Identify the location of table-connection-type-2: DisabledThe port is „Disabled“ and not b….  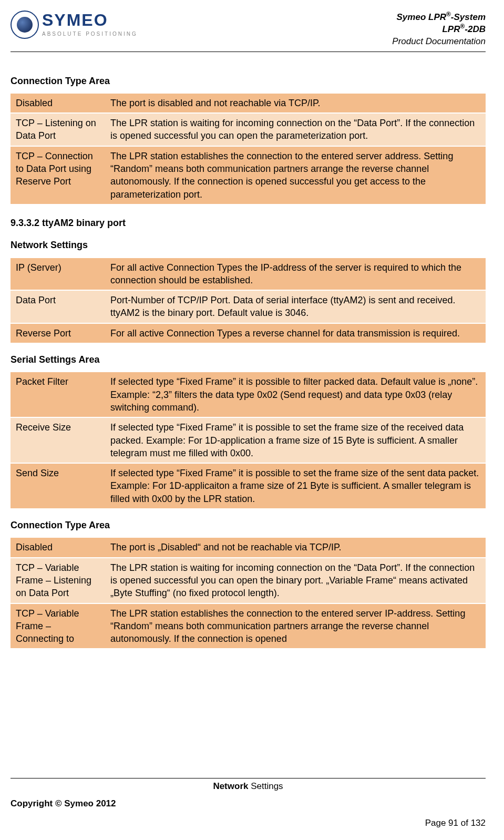
(248, 593).